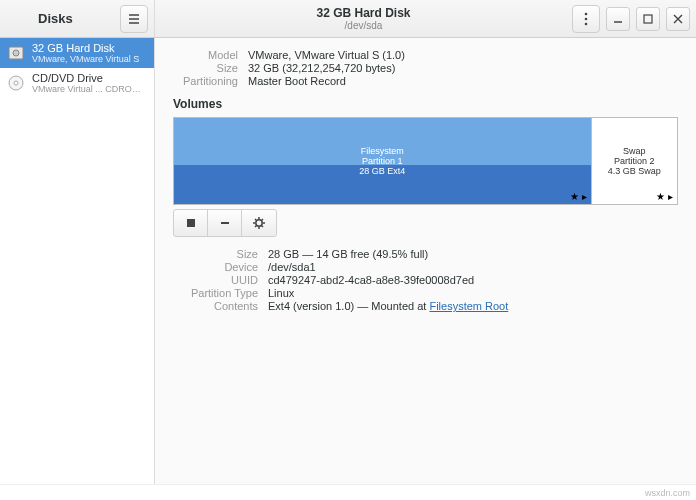 The height and width of the screenshot is (500, 696). I want to click on part-type-row: Partition Type Linux, so click(430, 293).